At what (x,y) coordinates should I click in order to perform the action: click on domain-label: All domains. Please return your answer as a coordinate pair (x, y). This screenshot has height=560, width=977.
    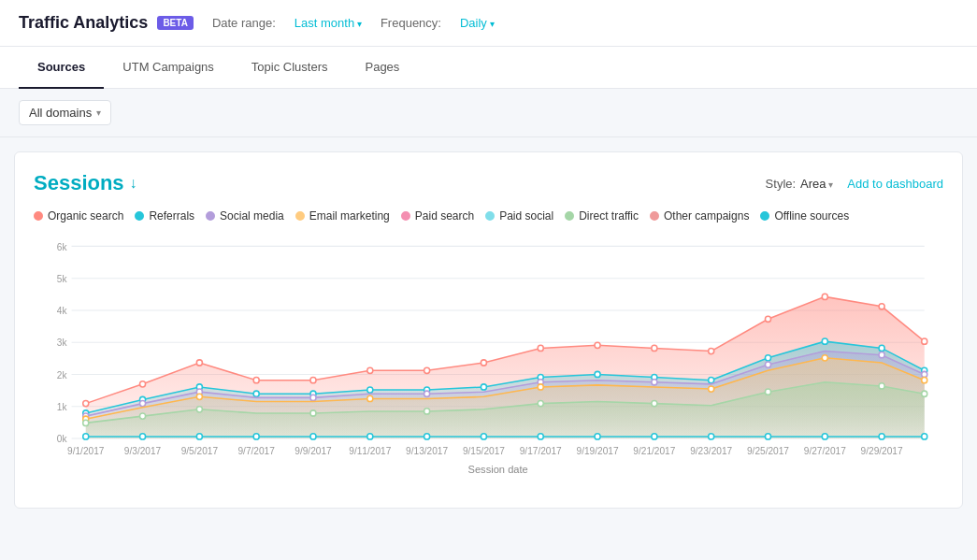
    Looking at the image, I should click on (60, 112).